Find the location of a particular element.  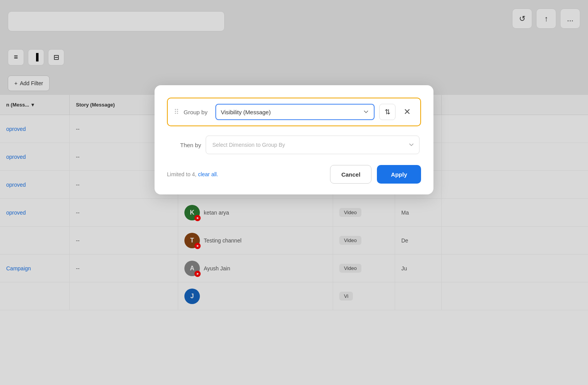

modal-footer: Limited to 4, clear all. Cancel Apply is located at coordinates (294, 174).